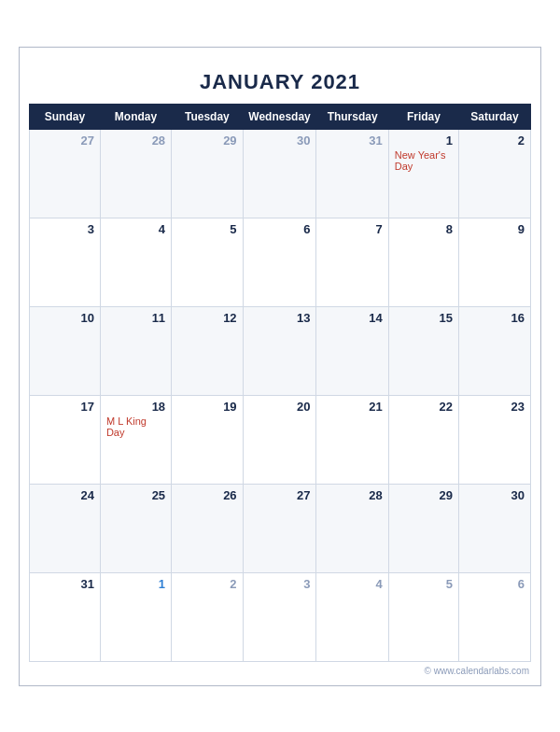  What do you see at coordinates (280, 407) in the screenshot?
I see `day-number: 20` at bounding box center [280, 407].